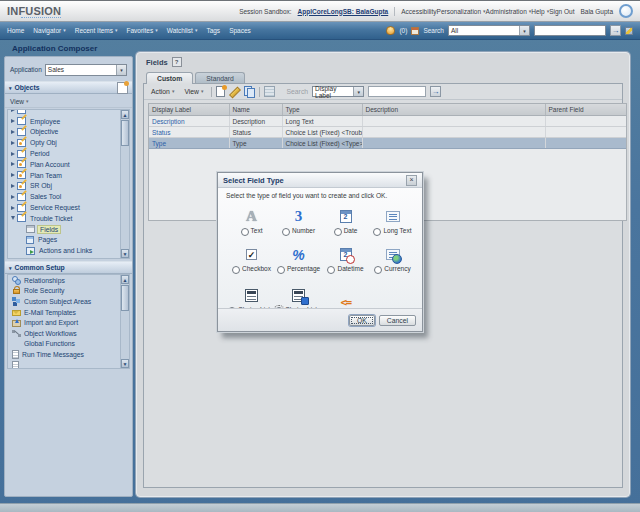 Image resolution: width=640 pixels, height=512 pixels. I want to click on tab-custom: Custom, so click(170, 78).